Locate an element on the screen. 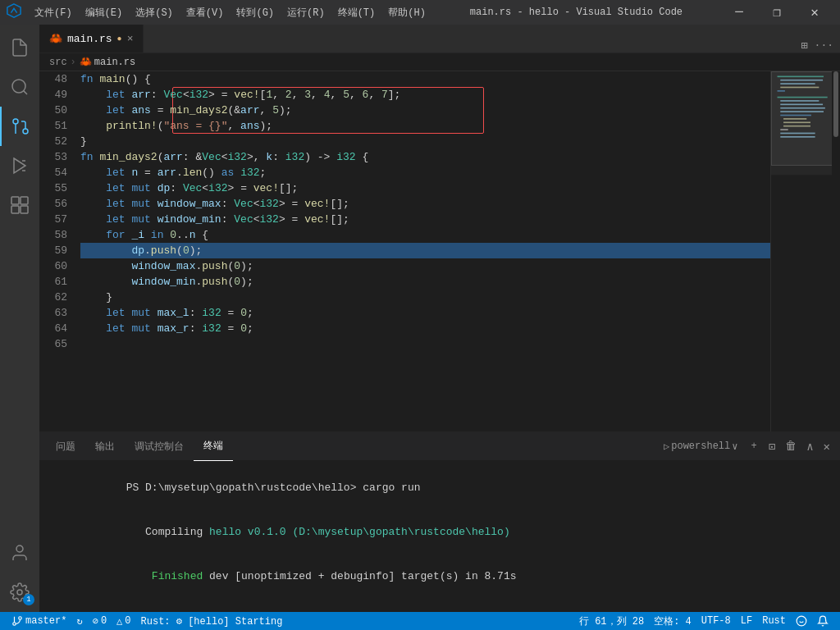  menu-help: 帮助(H) is located at coordinates (407, 13).